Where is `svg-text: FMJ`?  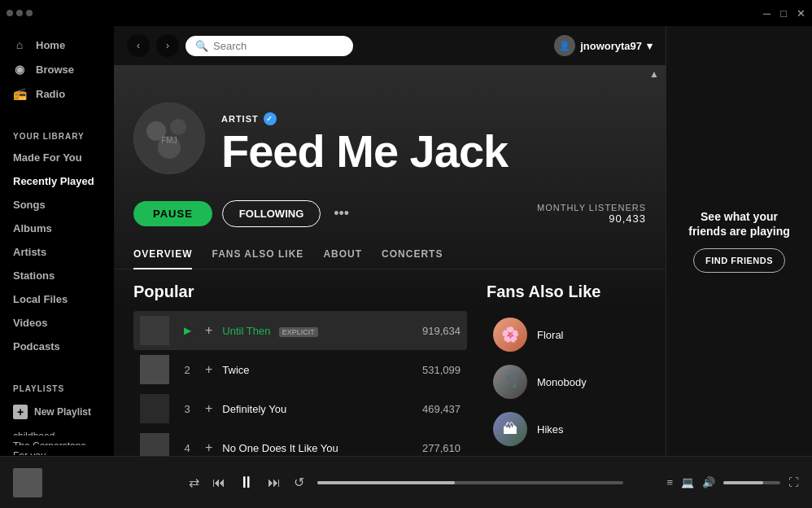 svg-text: FMJ is located at coordinates (169, 140).